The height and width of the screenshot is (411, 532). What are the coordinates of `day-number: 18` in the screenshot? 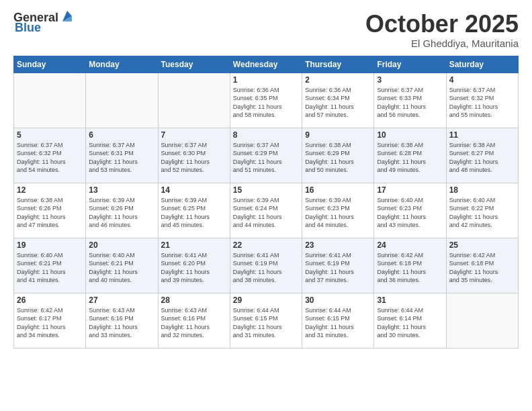 It's located at (482, 190).